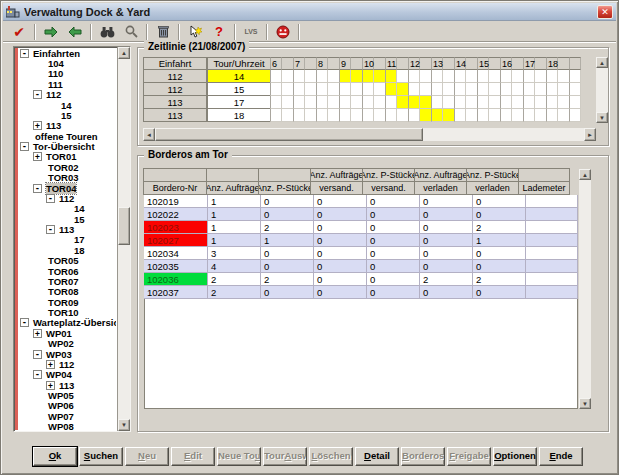 Image resolution: width=619 pixels, height=475 pixels. What do you see at coordinates (67, 188) in the screenshot?
I see `tree-item-tor04: -TOR04` at bounding box center [67, 188].